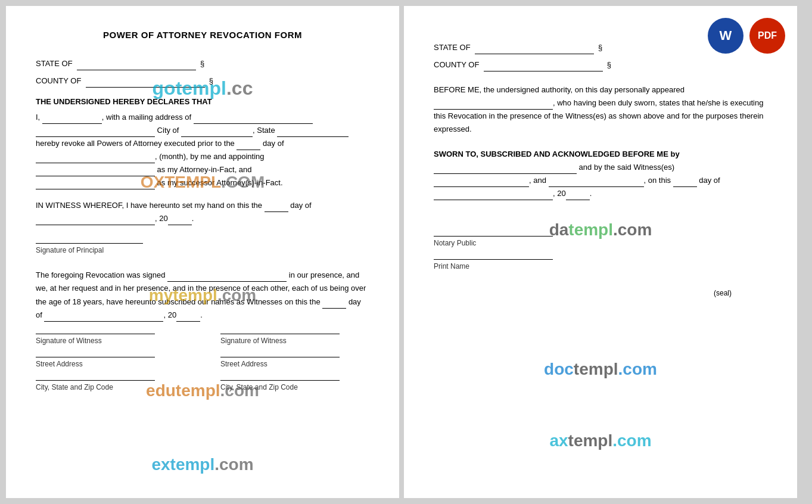  Describe the element at coordinates (203, 295) in the screenshot. I see `foregoing-text: The foregoing Revocation was signed in o…` at that location.